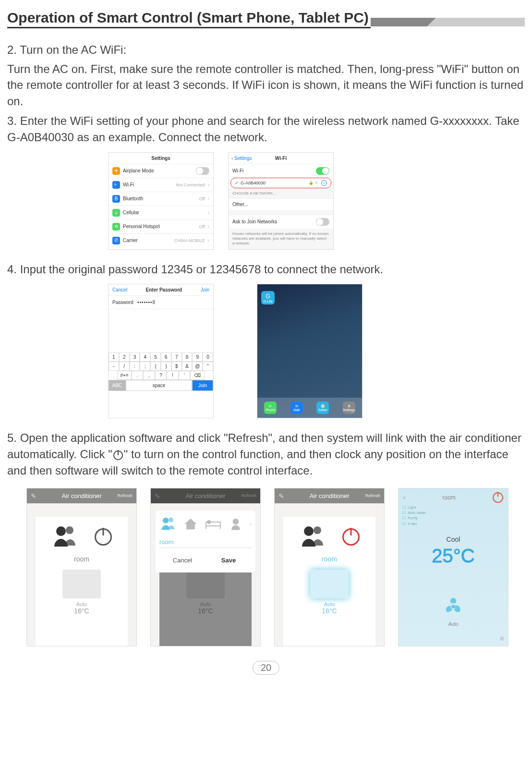 The height and width of the screenshot is (767, 532). What do you see at coordinates (156, 357) in the screenshot?
I see `kbd-key: 5` at bounding box center [156, 357].